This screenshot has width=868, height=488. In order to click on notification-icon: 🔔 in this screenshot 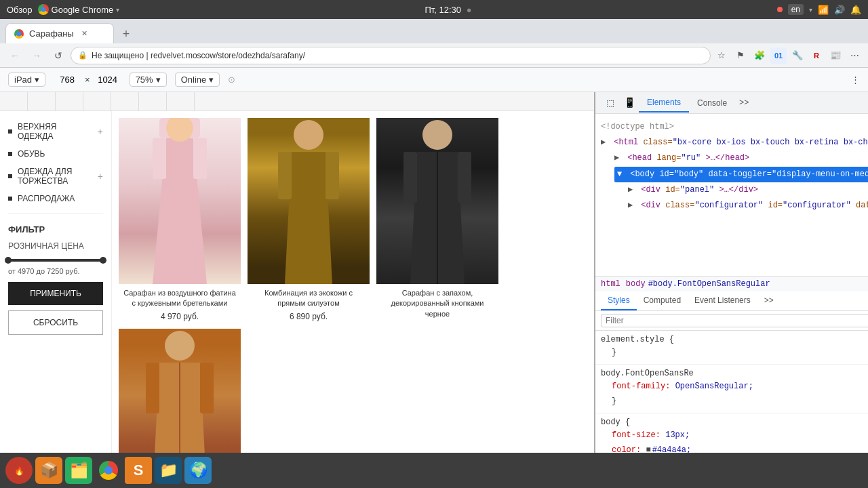, I will do `click(856, 9)`.